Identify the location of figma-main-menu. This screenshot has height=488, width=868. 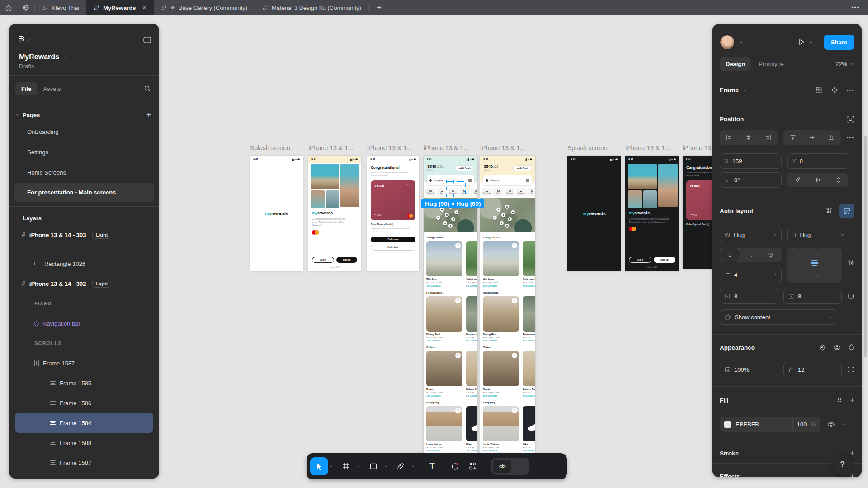
(24, 40).